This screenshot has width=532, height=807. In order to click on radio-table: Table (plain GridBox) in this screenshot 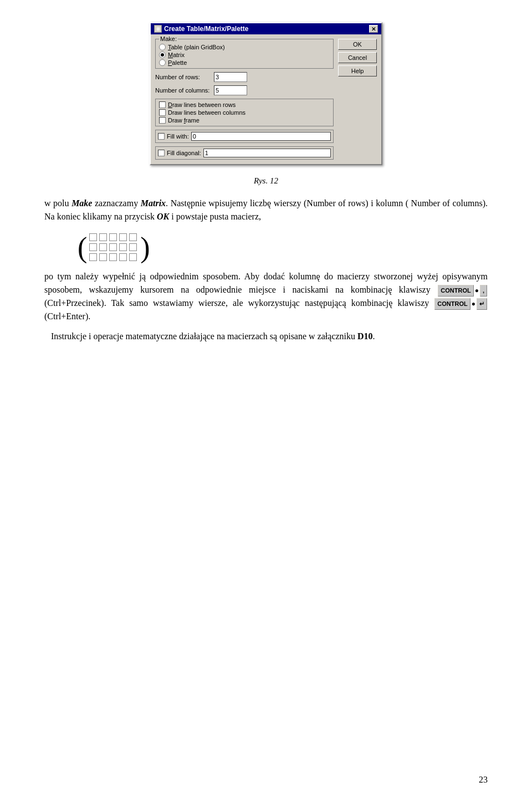, I will do `click(244, 47)`.